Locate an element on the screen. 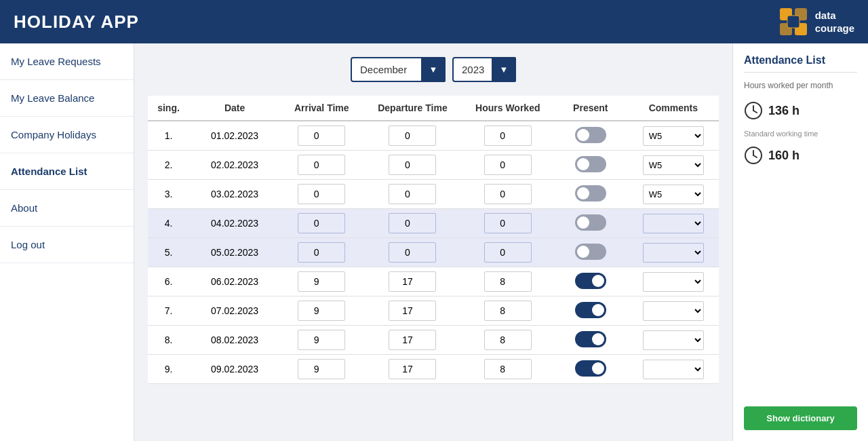 This screenshot has height=441, width=868. sidebar-item-my-leave-balance: My Leave Balance is located at coordinates (66, 98).